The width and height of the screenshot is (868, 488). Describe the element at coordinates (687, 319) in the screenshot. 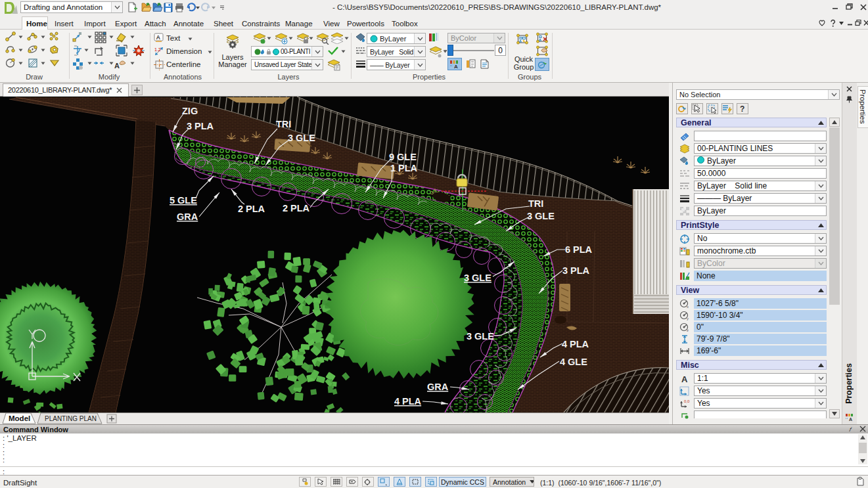

I see `svg-text: y` at that location.